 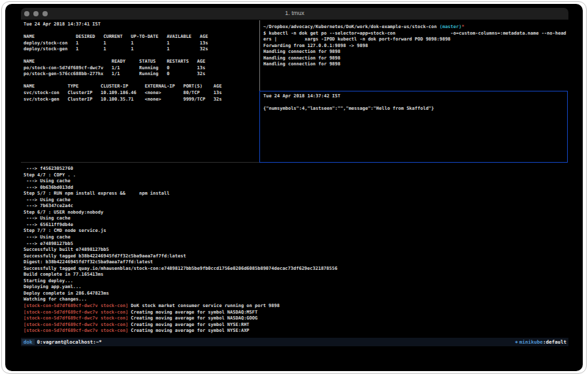 I want to click on pane-kubectl-overview: Tue 24 Apr 2018 14:37:41 IST NAME DESIRE…, so click(x=140, y=91).